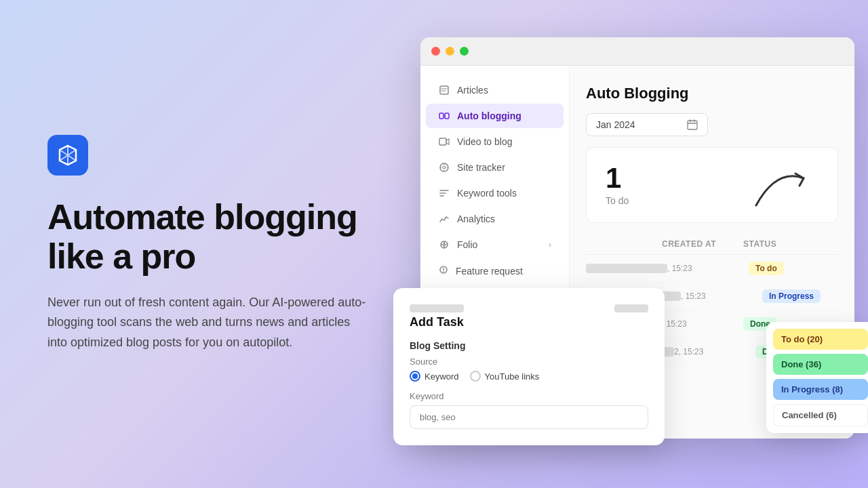  I want to click on radio-dot-youtube, so click(475, 376).